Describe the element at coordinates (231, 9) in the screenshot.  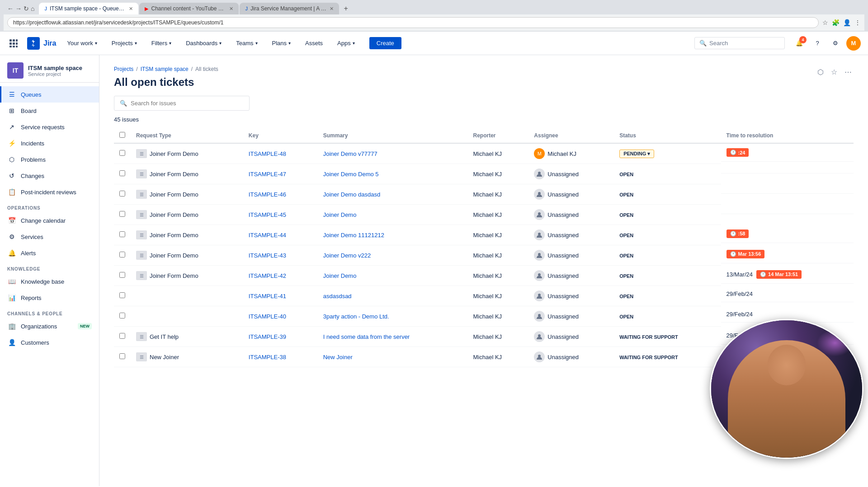
I see `tab-close-2: ✕` at that location.